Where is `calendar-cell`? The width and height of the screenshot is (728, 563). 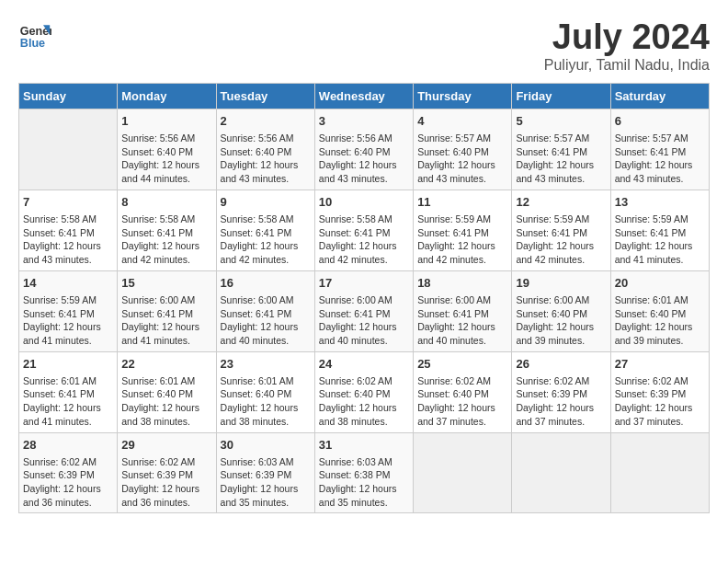
calendar-cell is located at coordinates (463, 473).